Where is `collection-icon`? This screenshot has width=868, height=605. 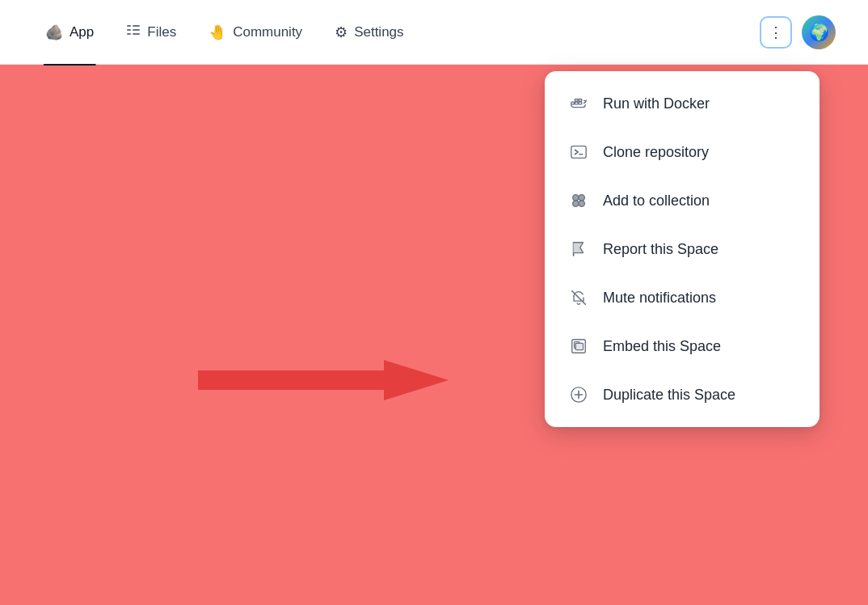
collection-icon is located at coordinates (579, 201).